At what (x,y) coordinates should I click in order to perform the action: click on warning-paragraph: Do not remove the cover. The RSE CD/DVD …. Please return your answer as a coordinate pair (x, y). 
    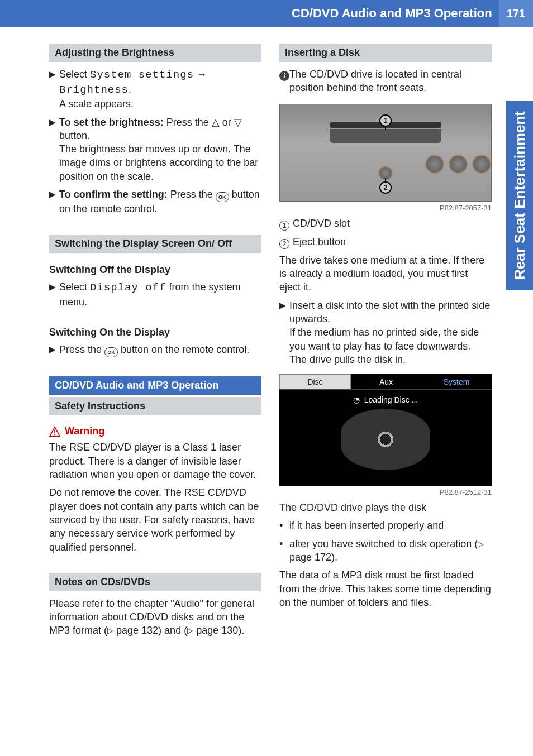
    Looking at the image, I should click on (155, 519).